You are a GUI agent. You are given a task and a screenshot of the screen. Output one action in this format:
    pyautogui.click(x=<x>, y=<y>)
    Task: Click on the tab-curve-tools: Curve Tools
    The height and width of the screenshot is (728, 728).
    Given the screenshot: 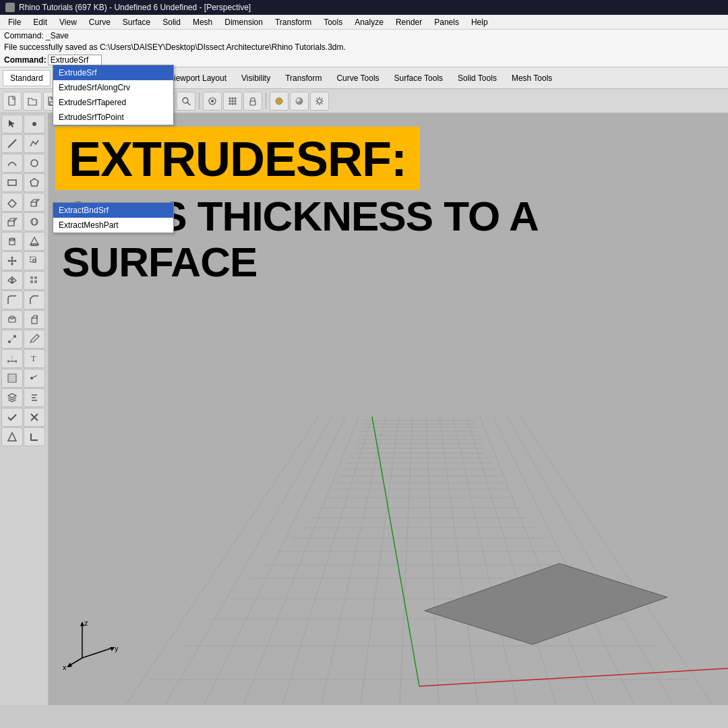 What is the action you would take?
    pyautogui.click(x=357, y=78)
    